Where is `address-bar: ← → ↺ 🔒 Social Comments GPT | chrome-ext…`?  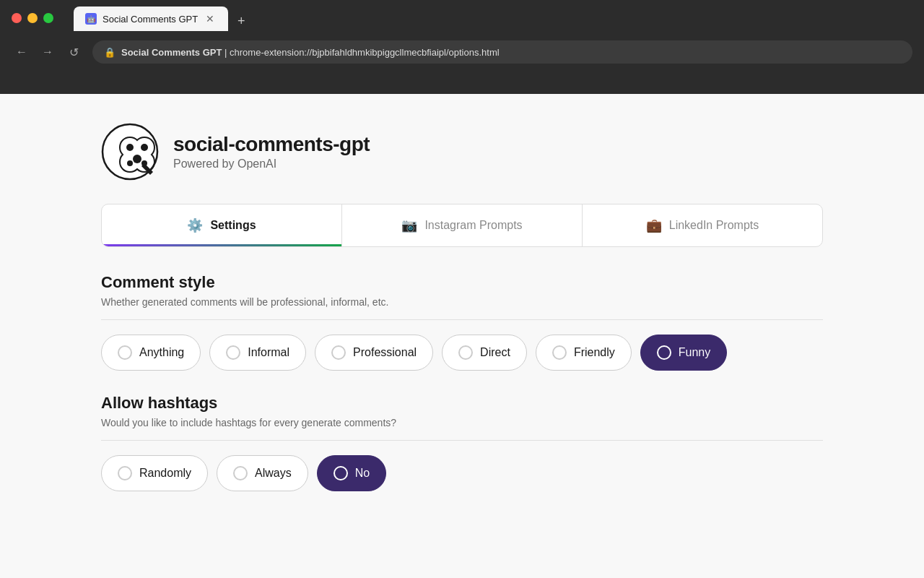 address-bar: ← → ↺ 🔒 Social Comments GPT | chrome-ext… is located at coordinates (462, 52).